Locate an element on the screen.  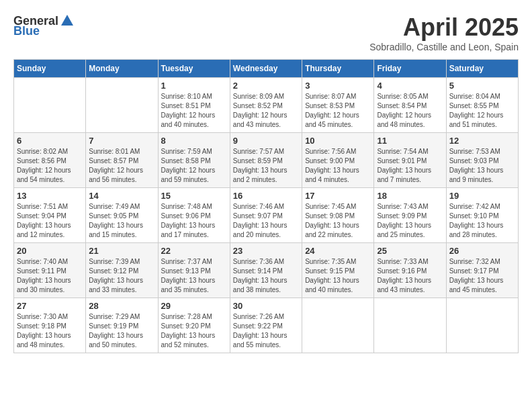
day-number: 25 is located at coordinates (410, 251).